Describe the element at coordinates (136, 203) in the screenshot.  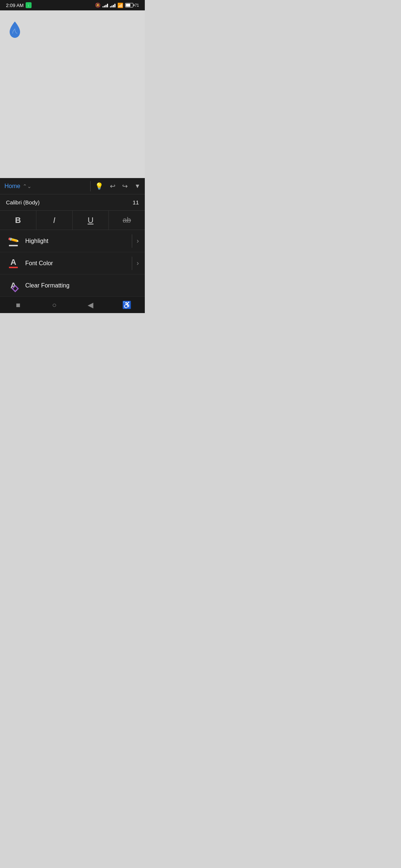
I see `font-size: 11` at that location.